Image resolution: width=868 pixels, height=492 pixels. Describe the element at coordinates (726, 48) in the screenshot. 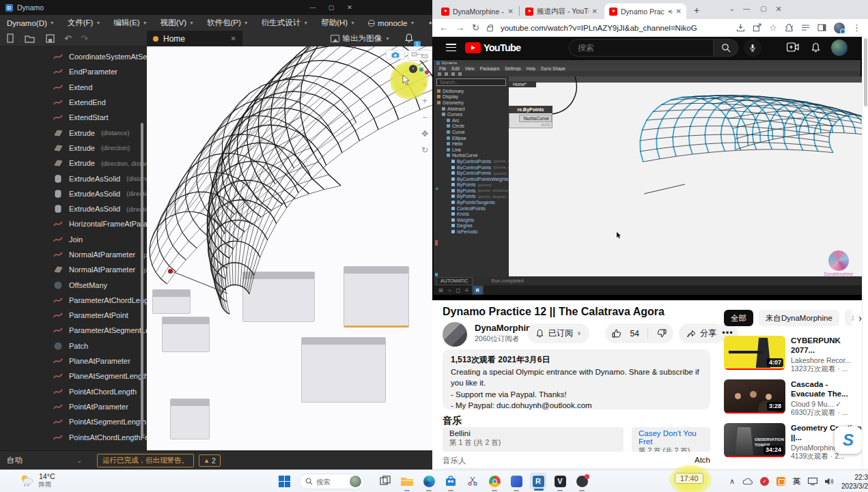

I see `youtube-search-button` at that location.